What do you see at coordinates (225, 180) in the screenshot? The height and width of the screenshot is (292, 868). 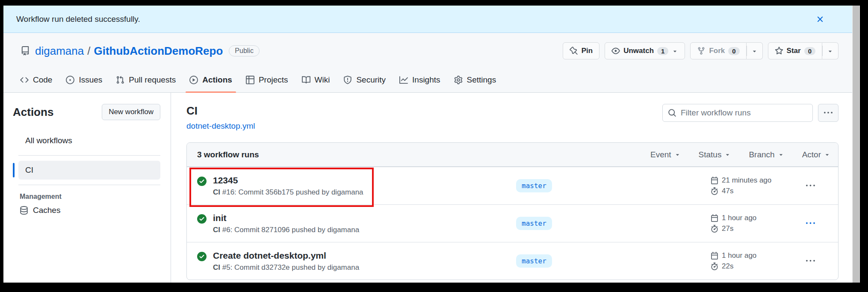 I see `run-title-link: 12345` at bounding box center [225, 180].